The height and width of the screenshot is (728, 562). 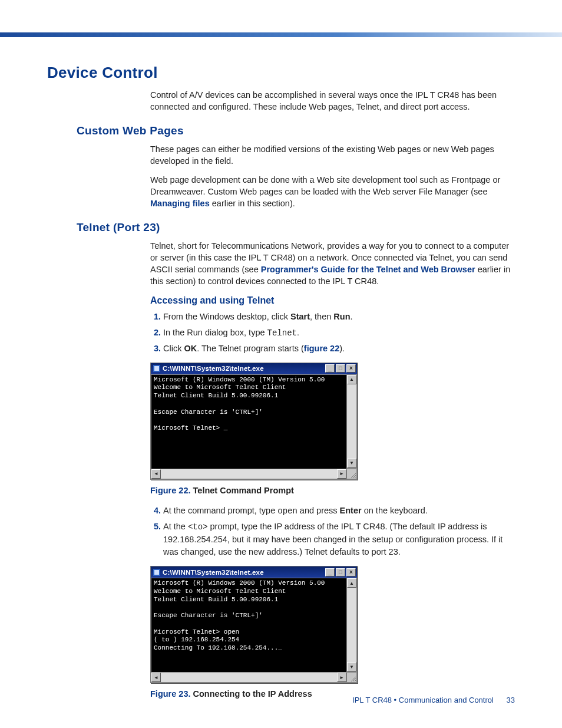 I want to click on text: . The Telnet program starts (, so click(x=250, y=348).